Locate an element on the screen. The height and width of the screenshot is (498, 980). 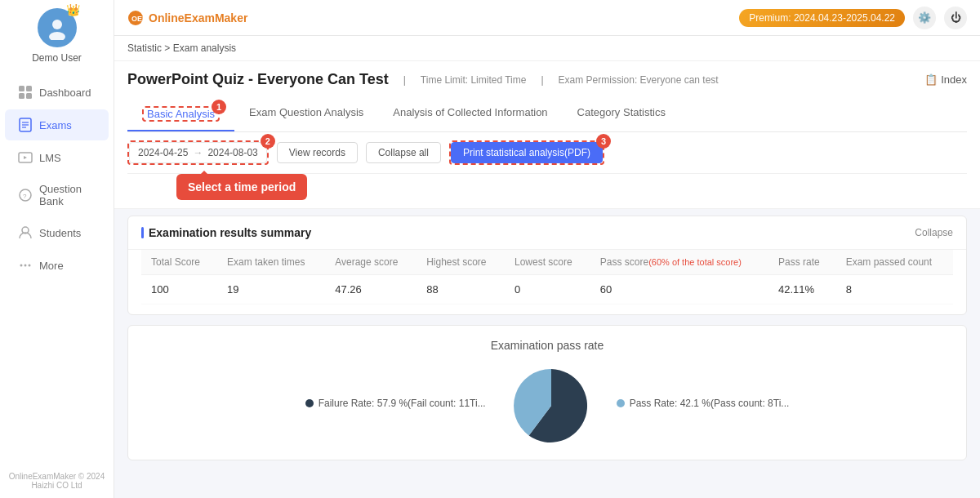
legend-pass: Pass Rate: 42.1 %(Pass count: 8Ti... is located at coordinates (703, 403).